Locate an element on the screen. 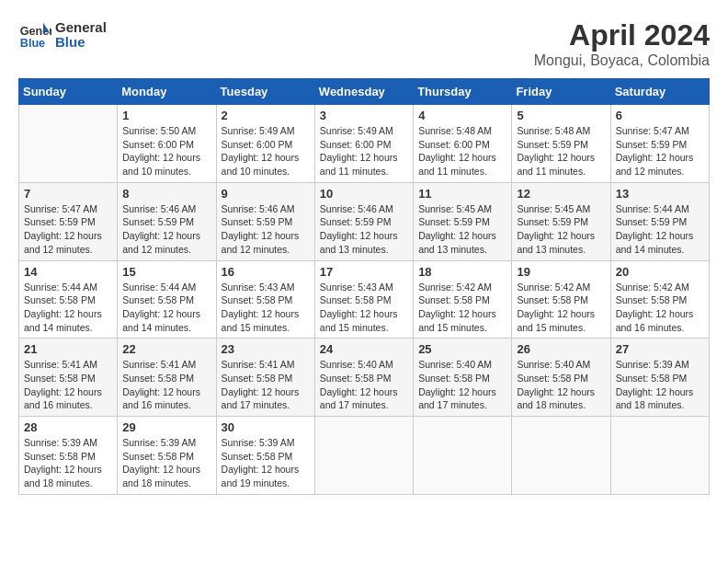 Image resolution: width=728 pixels, height=563 pixels. day-header-monday: Monday is located at coordinates (167, 92).